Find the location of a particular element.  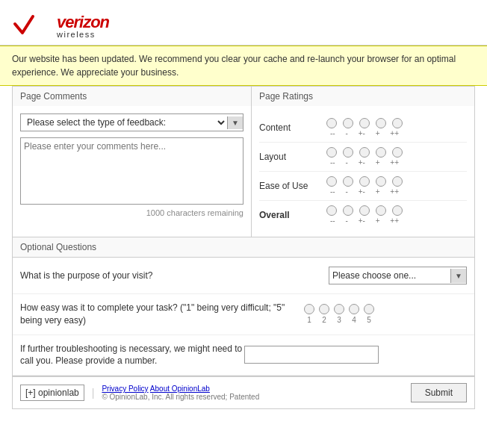

verizon-brand-text: verizon is located at coordinates (83, 22).